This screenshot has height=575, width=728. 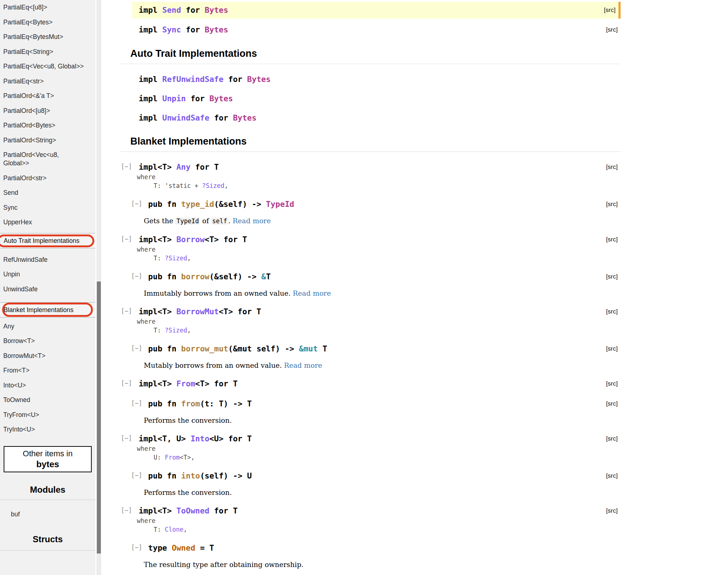 I want to click on code-text: impl<T, U>, so click(x=165, y=438).